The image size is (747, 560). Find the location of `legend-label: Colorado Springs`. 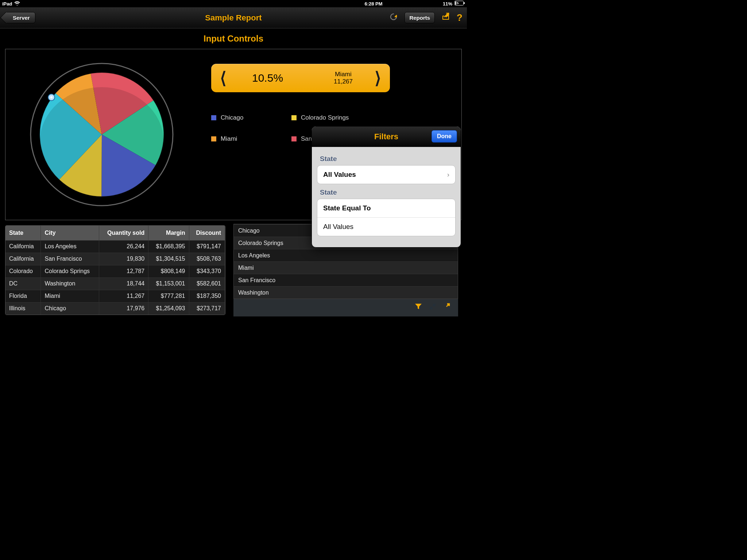

legend-label: Colorado Springs is located at coordinates (325, 118).